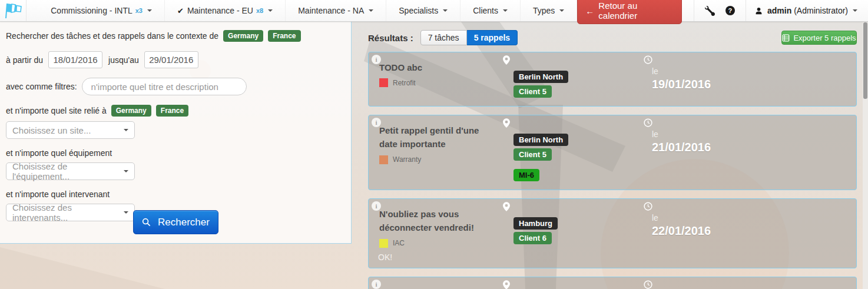 The height and width of the screenshot is (289, 868). What do you see at coordinates (750, 232) in the screenshot?
I see `card-date-column: le 22/01/2016` at bounding box center [750, 232].